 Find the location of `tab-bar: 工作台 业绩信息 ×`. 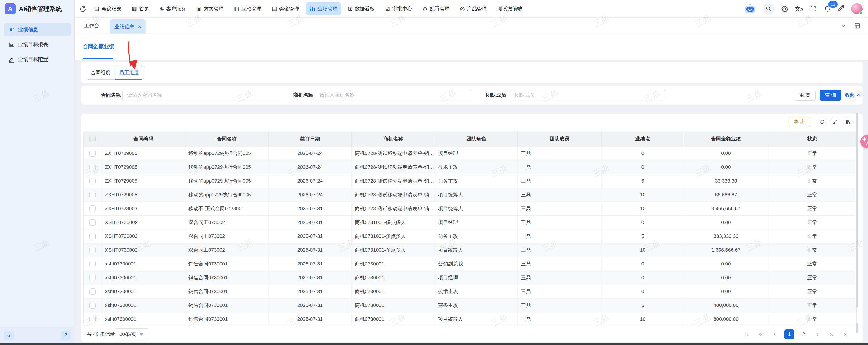

tab-bar: 工作台 业绩信息 × is located at coordinates (471, 26).